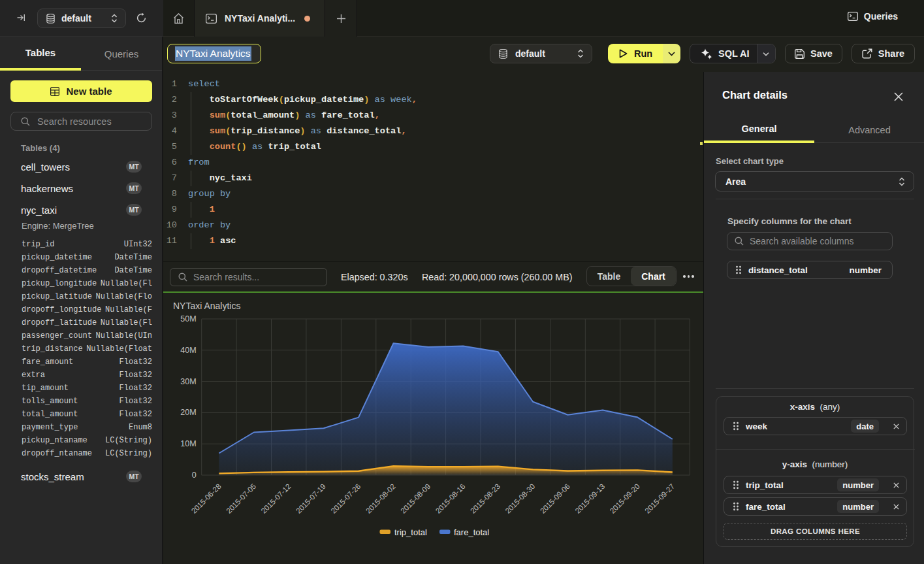 This screenshot has width=924, height=564. What do you see at coordinates (345, 499) in the screenshot?
I see `svg-text: 2015-07-26` at bounding box center [345, 499].